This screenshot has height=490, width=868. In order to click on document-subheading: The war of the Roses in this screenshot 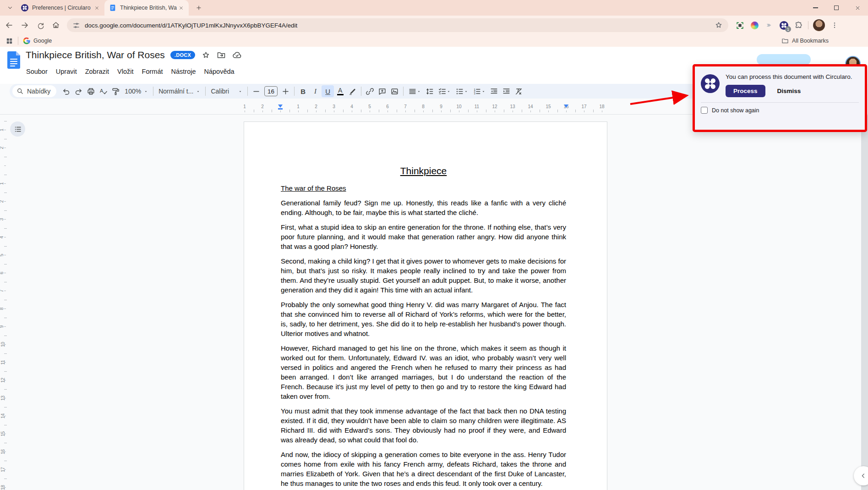, I will do `click(423, 188)`.